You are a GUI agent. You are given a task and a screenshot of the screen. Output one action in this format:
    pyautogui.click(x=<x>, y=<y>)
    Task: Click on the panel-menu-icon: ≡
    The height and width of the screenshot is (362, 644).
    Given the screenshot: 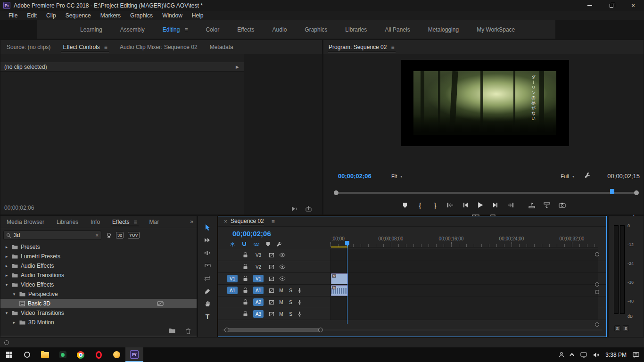 What is the action you would take?
    pyautogui.click(x=136, y=222)
    